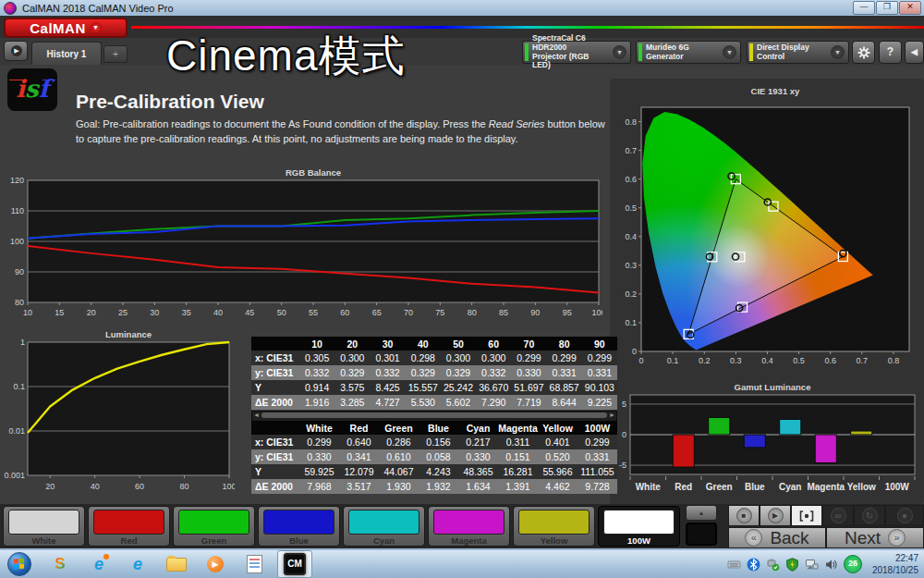 Image resolution: width=924 pixels, height=578 pixels. What do you see at coordinates (775, 516) in the screenshot?
I see `play-button: ▶` at bounding box center [775, 516].